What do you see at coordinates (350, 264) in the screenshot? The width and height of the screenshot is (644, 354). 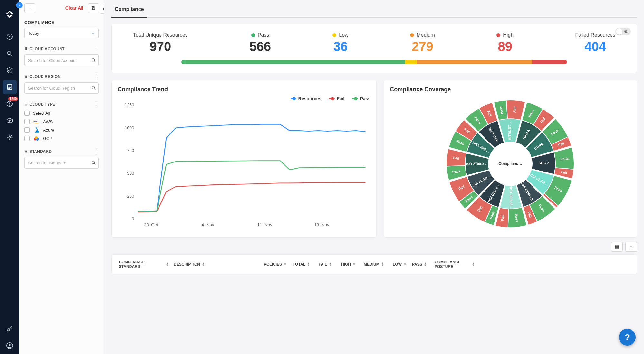 I see `table-header-cell: HIGH▲▼` at bounding box center [350, 264].